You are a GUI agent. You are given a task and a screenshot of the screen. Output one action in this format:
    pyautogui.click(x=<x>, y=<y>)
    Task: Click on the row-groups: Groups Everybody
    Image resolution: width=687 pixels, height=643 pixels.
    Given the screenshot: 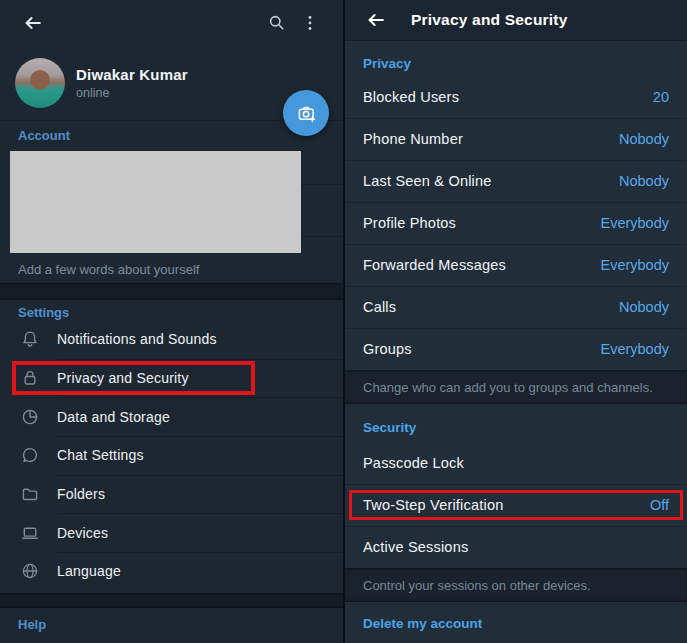 What is the action you would take?
    pyautogui.click(x=516, y=349)
    